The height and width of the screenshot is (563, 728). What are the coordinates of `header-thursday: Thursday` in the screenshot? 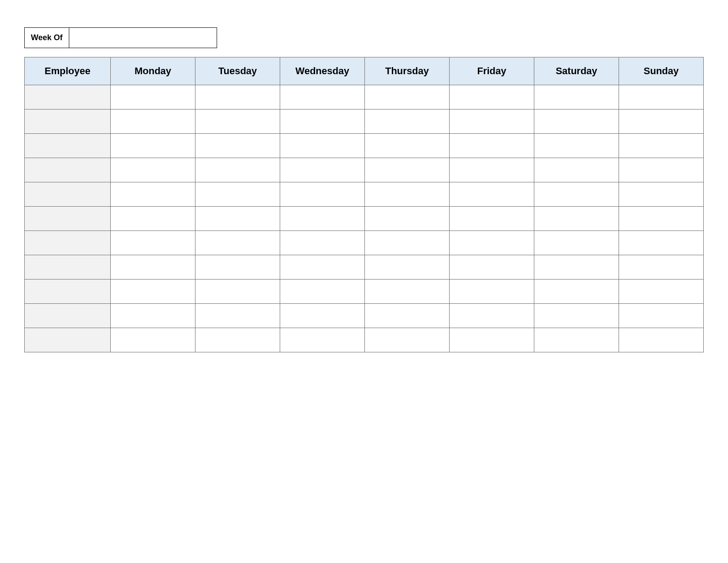 It's located at (407, 72).